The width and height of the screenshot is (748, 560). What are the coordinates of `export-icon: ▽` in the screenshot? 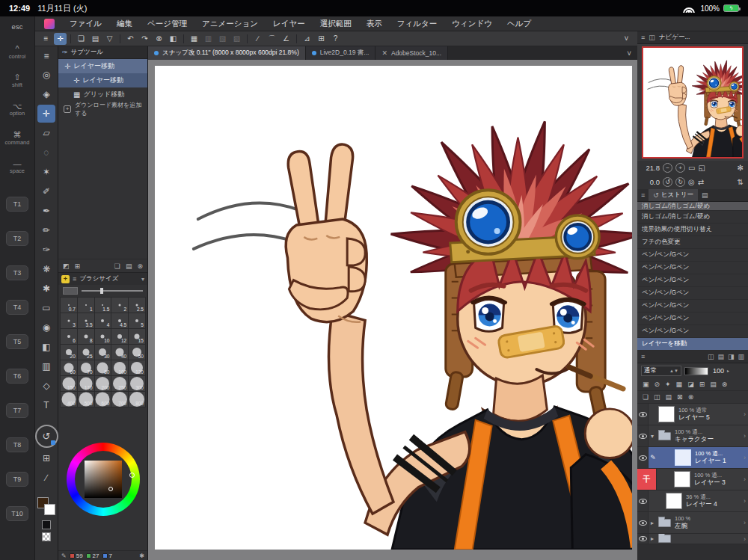 It's located at (109, 39).